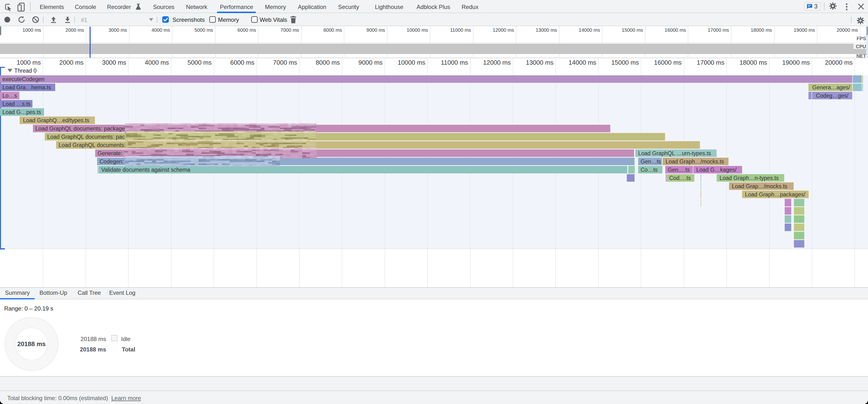 The height and width of the screenshot is (404, 868). What do you see at coordinates (31, 344) in the screenshot?
I see `svg-text: 20188 ms` at bounding box center [31, 344].